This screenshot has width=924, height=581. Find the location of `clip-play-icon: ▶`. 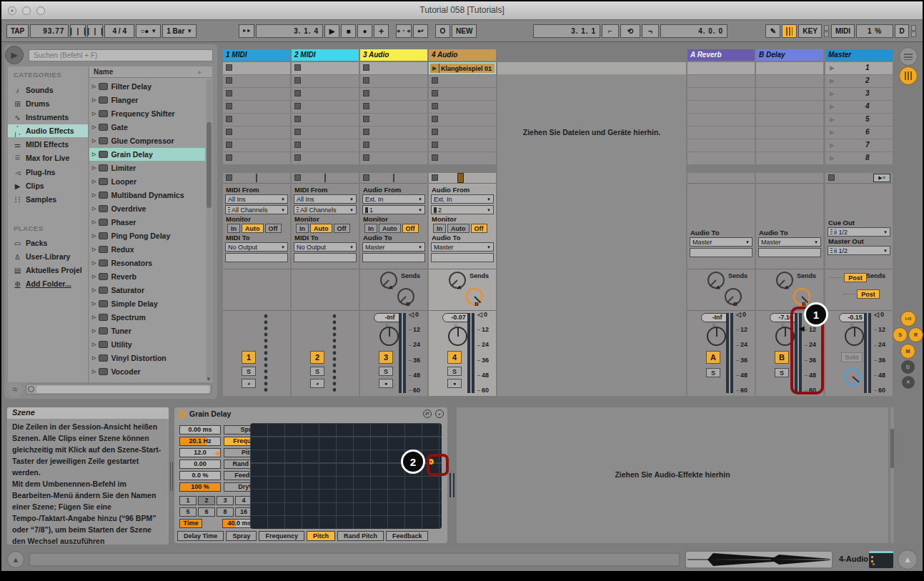

clip-play-icon: ▶ is located at coordinates (434, 69).